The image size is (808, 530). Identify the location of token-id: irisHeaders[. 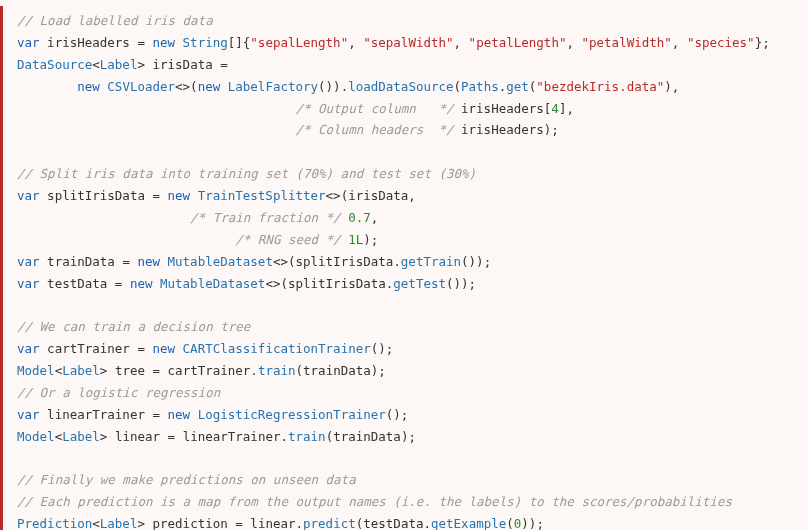
(503, 108).